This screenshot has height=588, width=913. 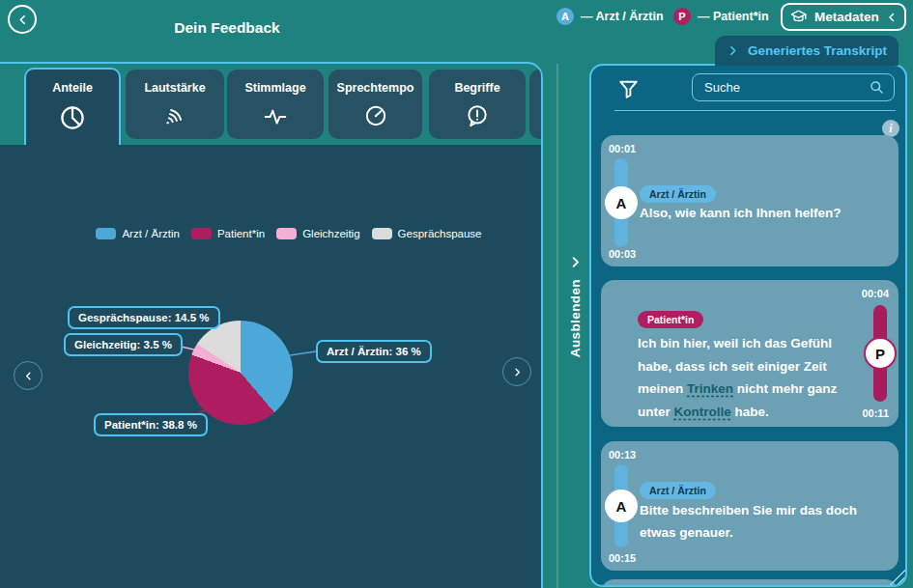 What do you see at coordinates (275, 116) in the screenshot?
I see `waveform-icon` at bounding box center [275, 116].